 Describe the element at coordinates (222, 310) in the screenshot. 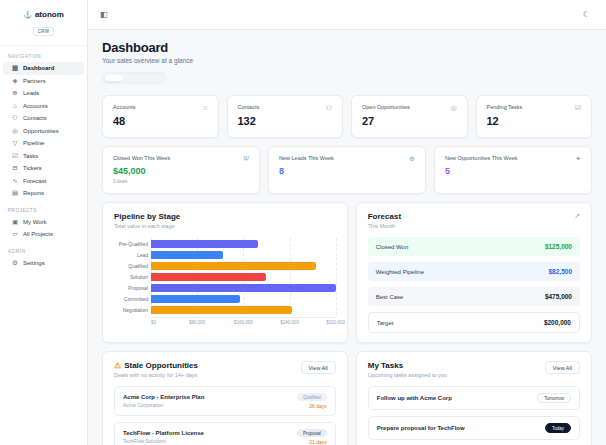

I see `pipeline-bar-negotiation` at that location.